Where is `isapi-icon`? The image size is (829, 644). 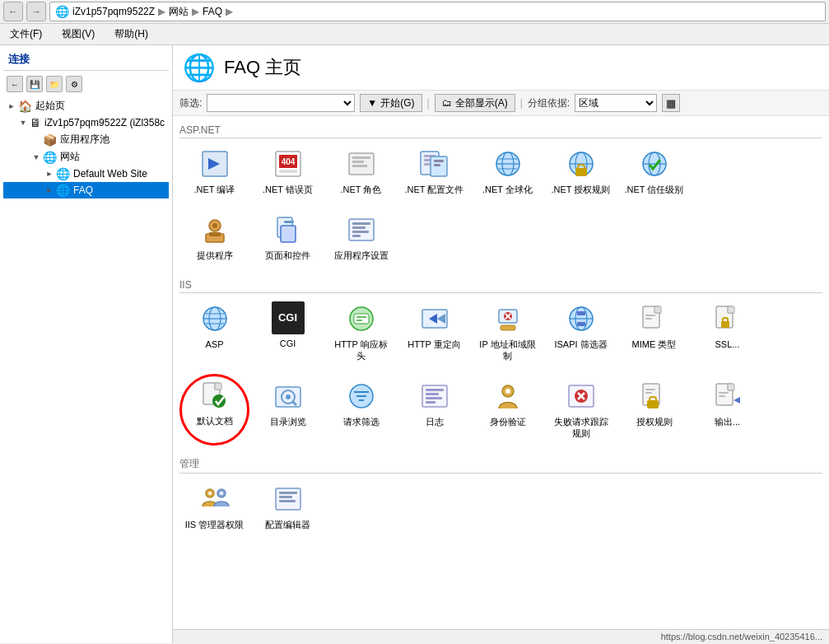 isapi-icon is located at coordinates (581, 319).